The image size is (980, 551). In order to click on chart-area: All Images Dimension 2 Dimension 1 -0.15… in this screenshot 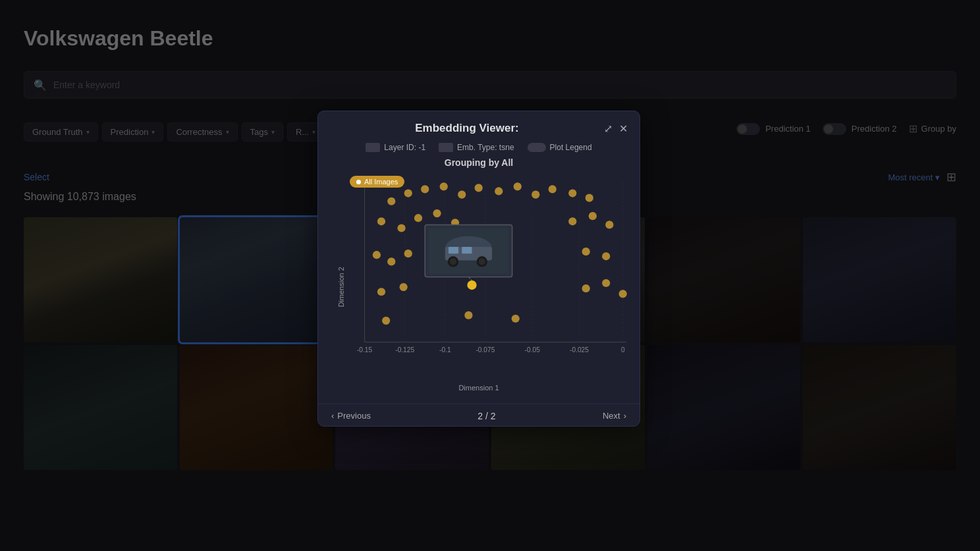, I will do `click(479, 287)`.